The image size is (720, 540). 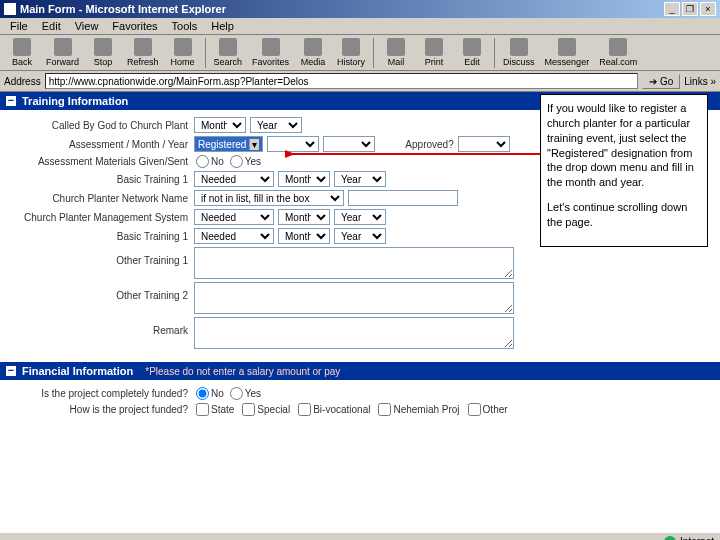 What do you see at coordinates (78, 371) in the screenshot?
I see `financial-title: Financial Information` at bounding box center [78, 371].